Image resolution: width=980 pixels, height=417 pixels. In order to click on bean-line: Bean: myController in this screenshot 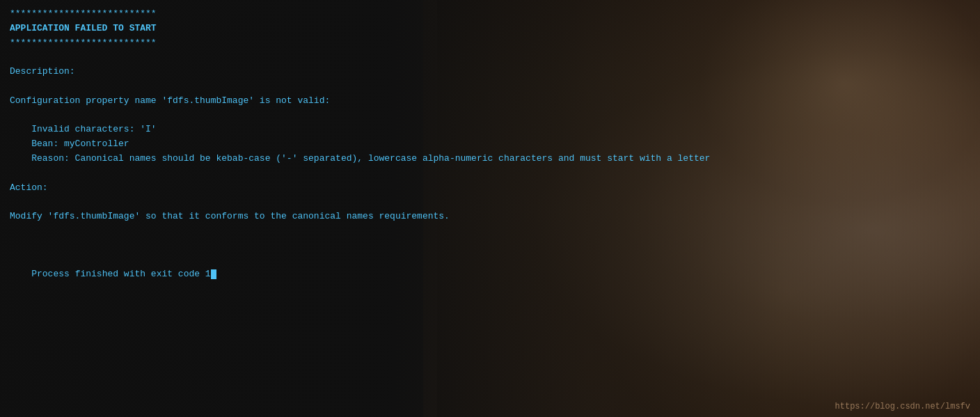, I will do `click(490, 145)`.